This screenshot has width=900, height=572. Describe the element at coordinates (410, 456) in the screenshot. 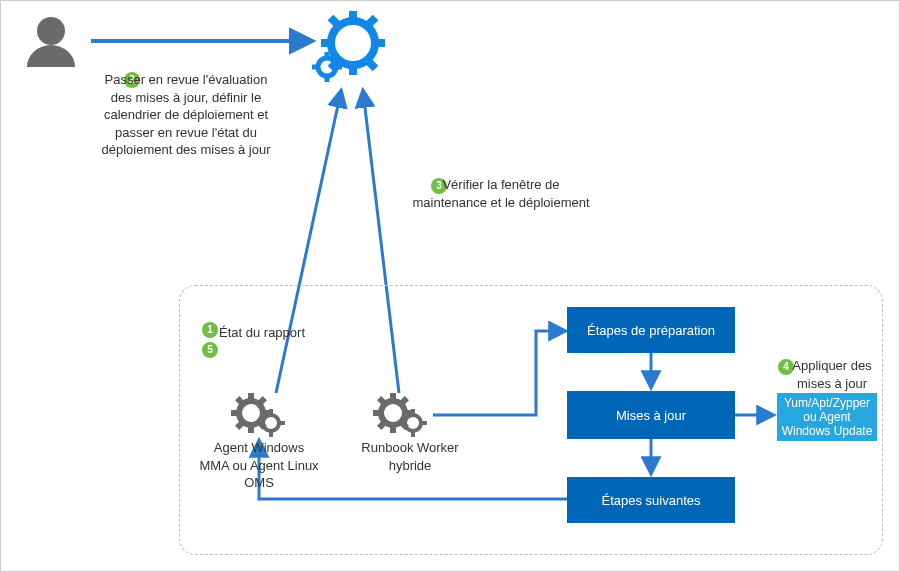

I see `runbook-label: Runbook Worker hybride` at that location.